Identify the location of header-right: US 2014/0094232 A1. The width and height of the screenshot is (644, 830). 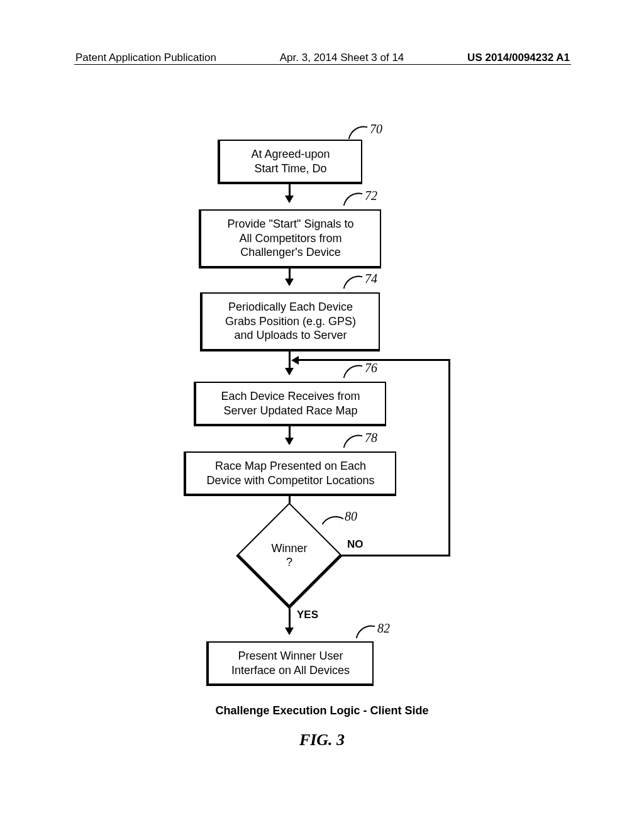
(518, 58).